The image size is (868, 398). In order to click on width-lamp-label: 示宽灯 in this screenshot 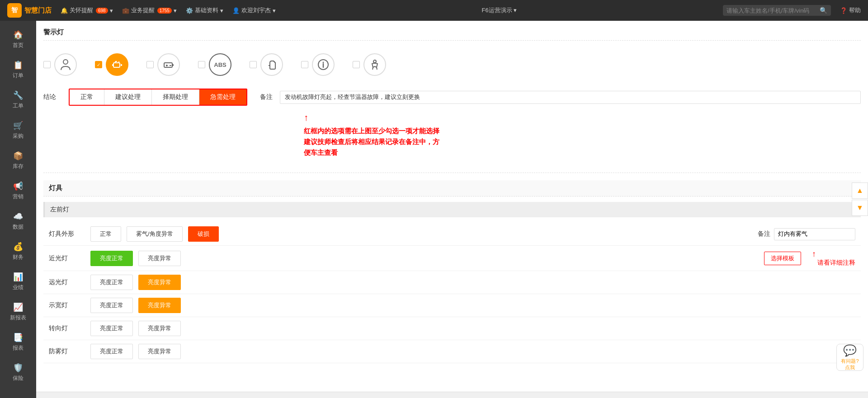, I will do `click(67, 305)`.